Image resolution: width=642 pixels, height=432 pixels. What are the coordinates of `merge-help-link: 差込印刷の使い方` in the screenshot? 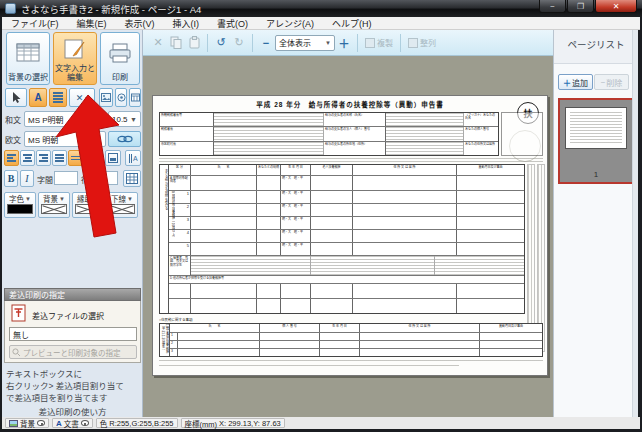 It's located at (72, 412).